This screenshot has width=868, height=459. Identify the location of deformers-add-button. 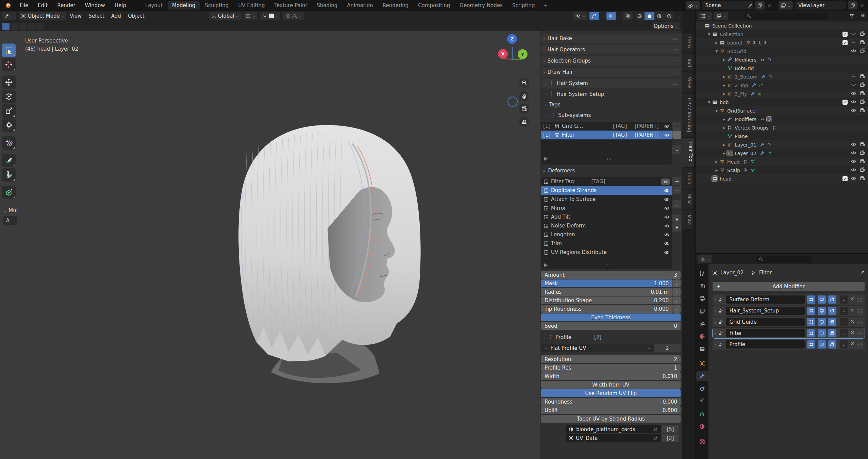
(677, 181).